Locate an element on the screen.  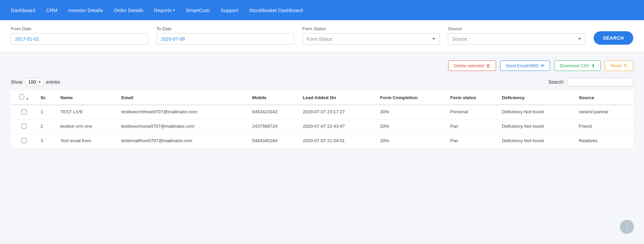
reset-button: Reset ↻ is located at coordinates (619, 66).